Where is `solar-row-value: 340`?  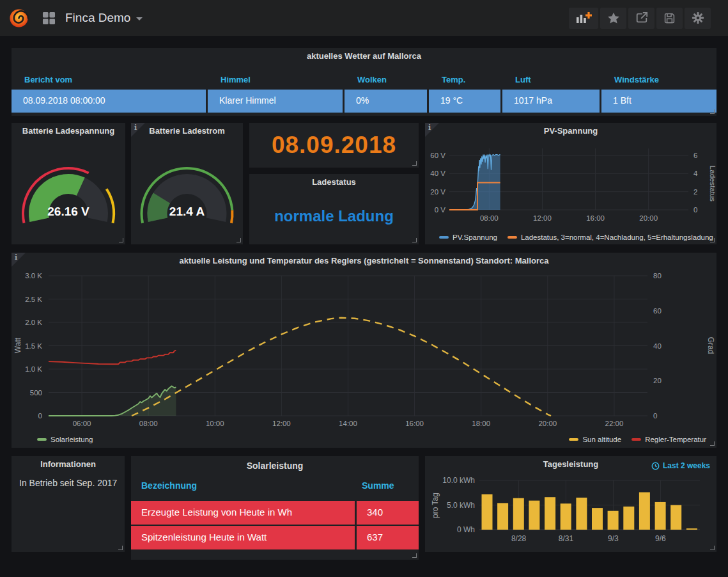 solar-row-value: 340 is located at coordinates (387, 513).